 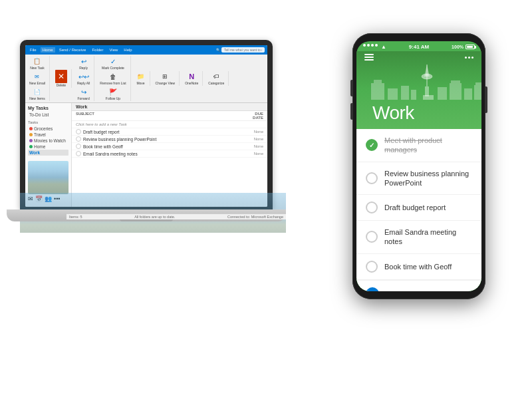 What do you see at coordinates (170, 140) in the screenshot?
I see `table-row: Review business planning PowerPoint None` at bounding box center [170, 140].